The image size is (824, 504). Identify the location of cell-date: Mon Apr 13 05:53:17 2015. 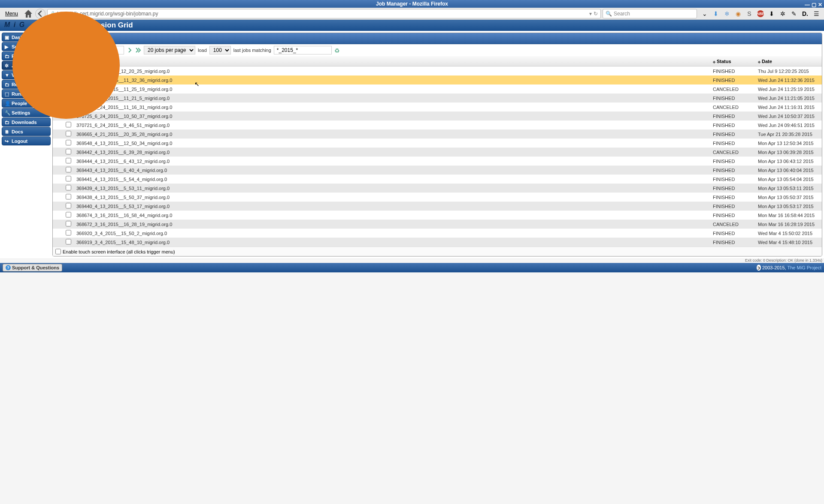
(789, 206).